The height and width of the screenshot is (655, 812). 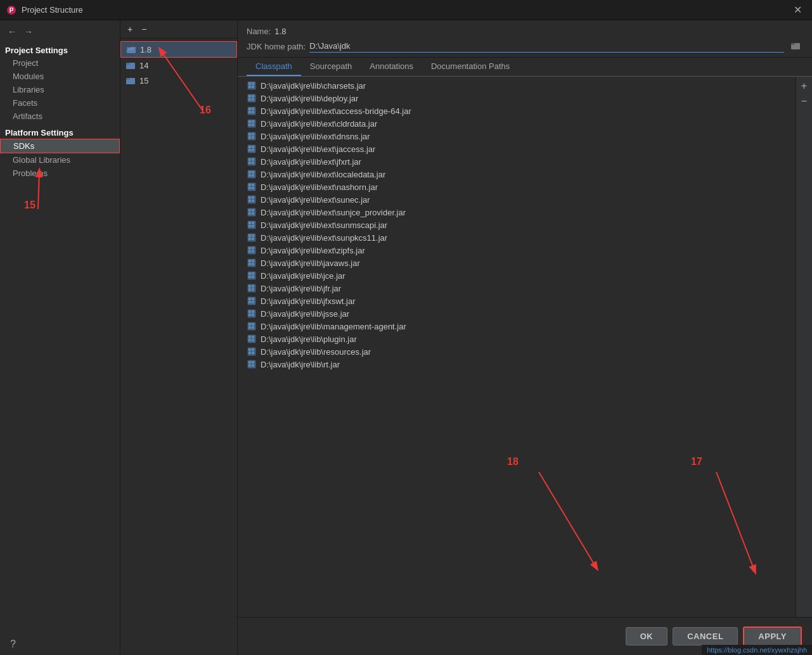 I want to click on file-item: D:\java\jdk\jre\lib\deploy.jar, so click(x=517, y=98).